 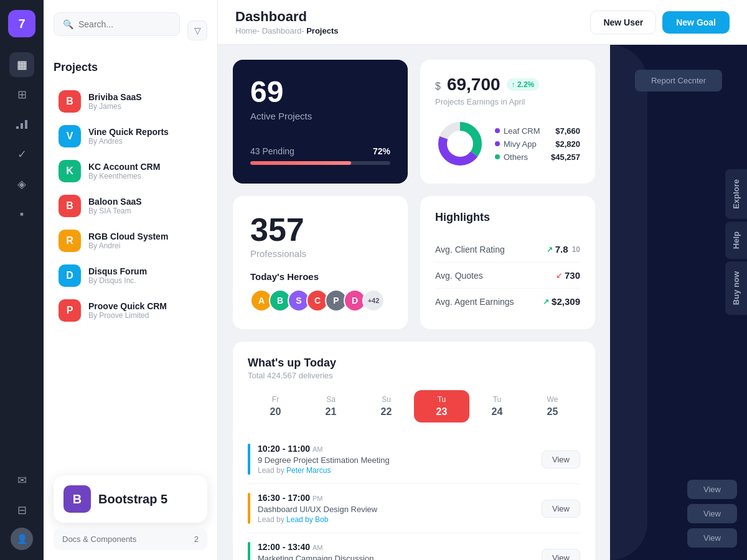 I want to click on professionals-card: 357 Professionals Today's Heroes ABSCPD+…, so click(x=320, y=263).